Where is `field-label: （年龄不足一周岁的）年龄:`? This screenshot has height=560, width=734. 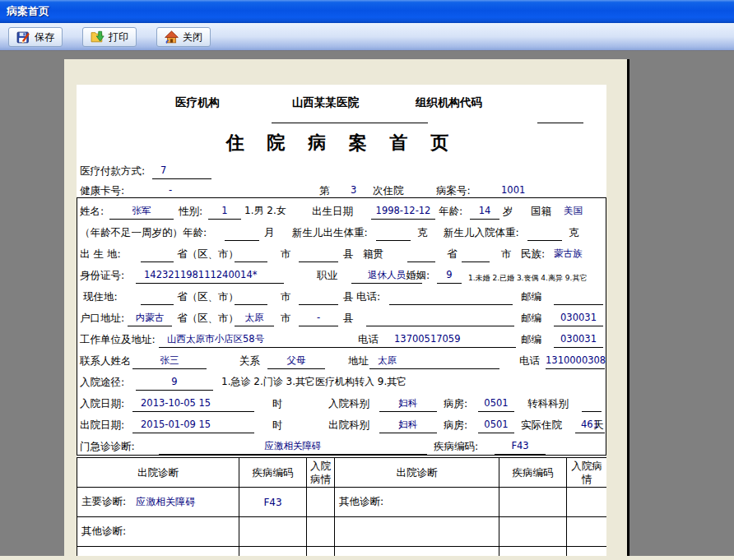
field-label: （年龄不足一周岁的）年龄: is located at coordinates (143, 232).